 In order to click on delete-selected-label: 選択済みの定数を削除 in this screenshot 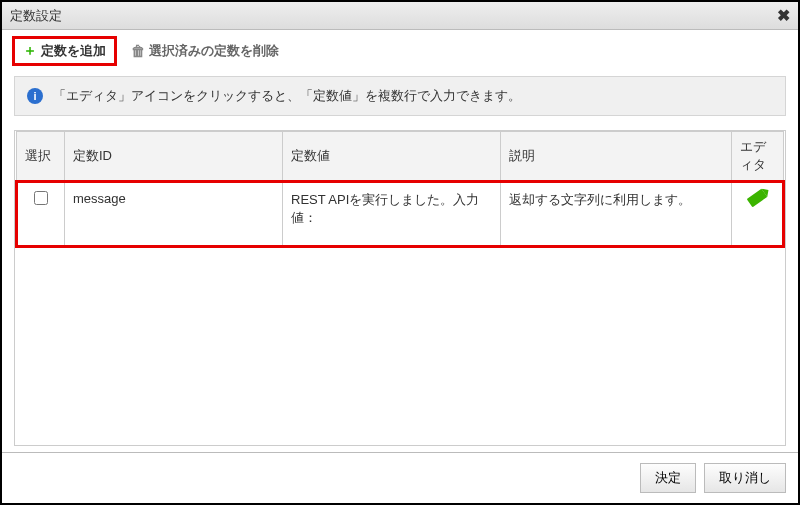, I will do `click(214, 51)`.